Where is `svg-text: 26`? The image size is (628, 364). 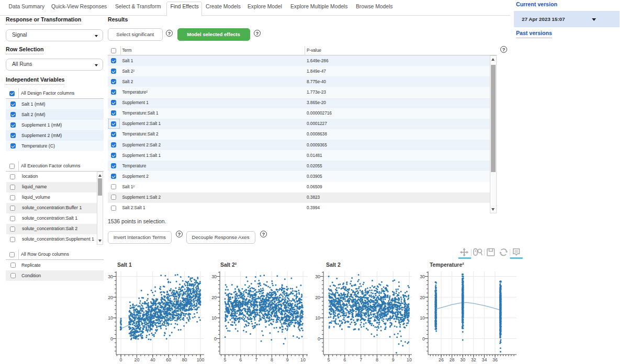 svg-text: 26 is located at coordinates (441, 360).